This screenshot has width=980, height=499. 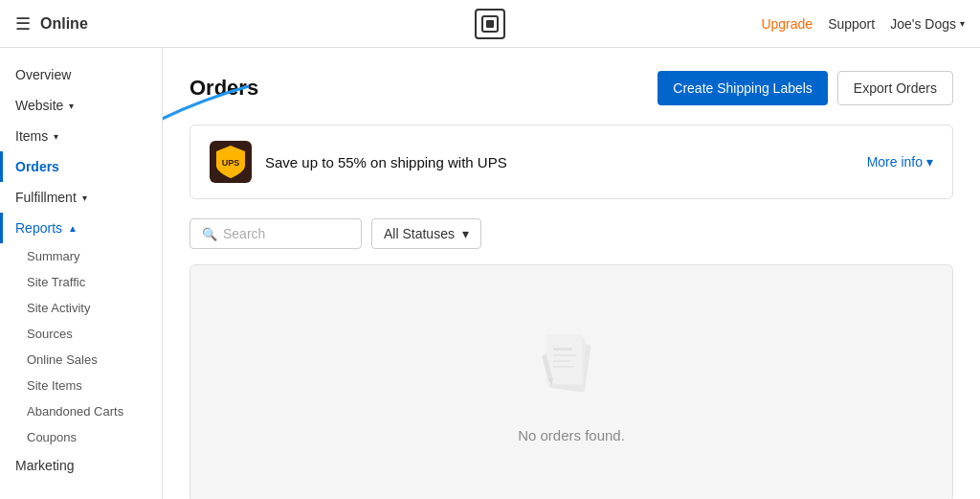 I want to click on sidebar-item-orders: Orders, so click(x=80, y=167).